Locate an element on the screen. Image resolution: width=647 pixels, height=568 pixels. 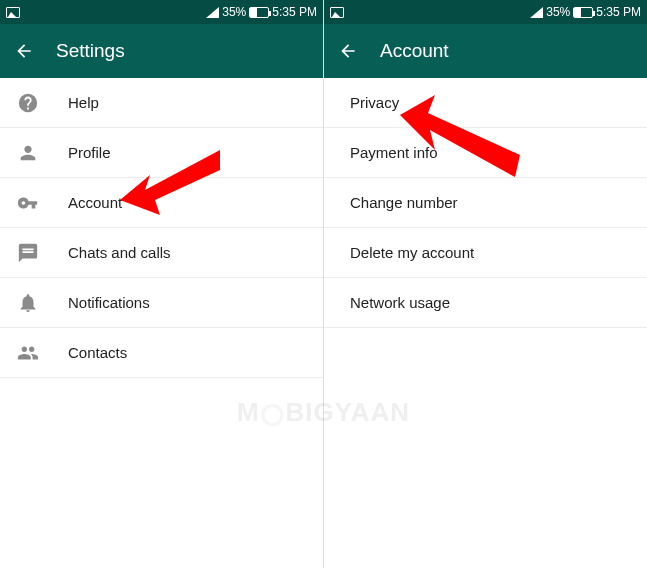
list-item-change-number: Change number is located at coordinates (486, 203).